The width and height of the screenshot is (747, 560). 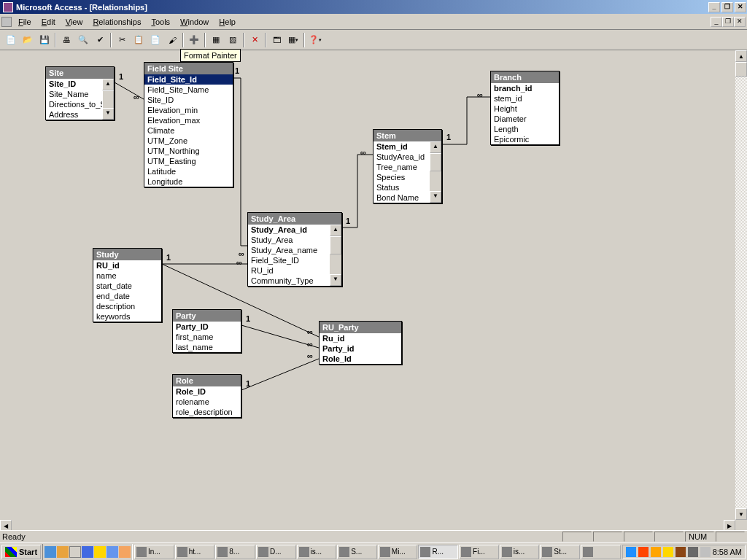 What do you see at coordinates (25, 22) in the screenshot?
I see `menu-file: File` at bounding box center [25, 22].